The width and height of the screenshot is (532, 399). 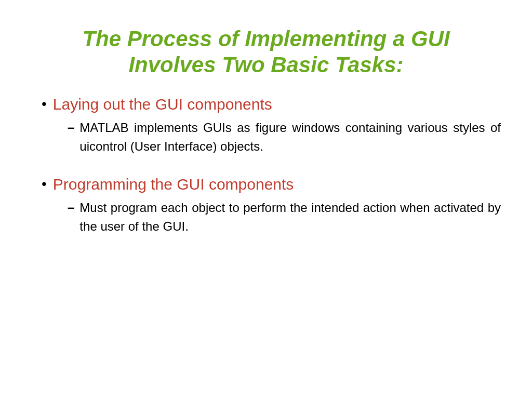 I want to click on bullet-item-2: • Programming the GUI components – Must …, so click(x=271, y=205).